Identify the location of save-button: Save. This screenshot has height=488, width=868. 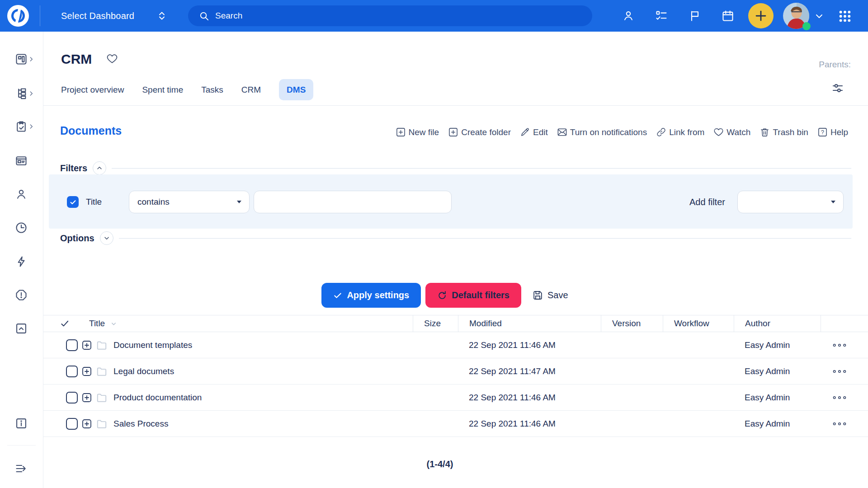
(549, 296).